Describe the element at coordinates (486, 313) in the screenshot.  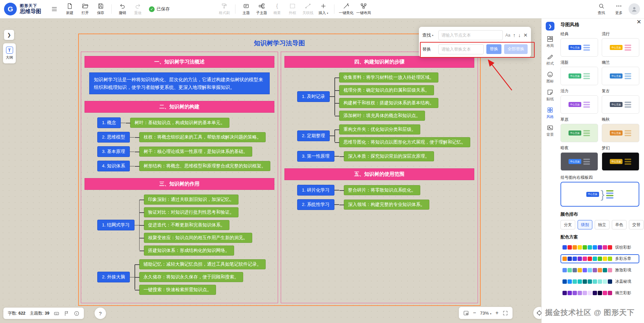
I see `zoom-level: 73% ▾` at that location.